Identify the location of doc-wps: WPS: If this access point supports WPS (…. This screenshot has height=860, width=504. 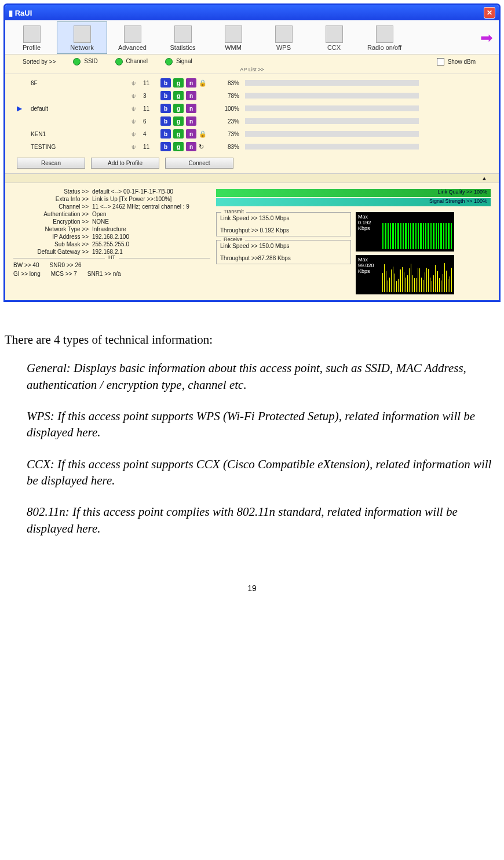
(261, 424).